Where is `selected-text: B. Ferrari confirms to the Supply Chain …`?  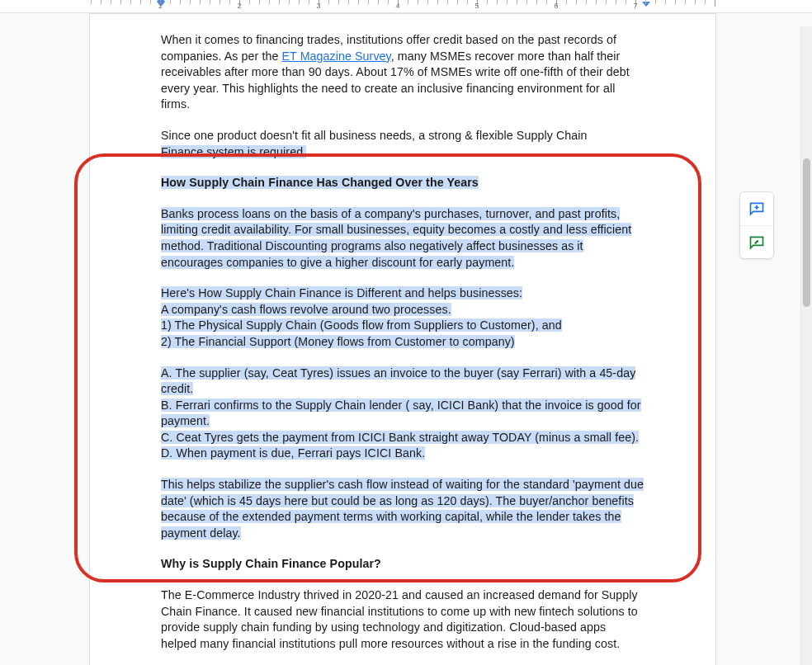 selected-text: B. Ferrari confirms to the Supply Chain … is located at coordinates (401, 413).